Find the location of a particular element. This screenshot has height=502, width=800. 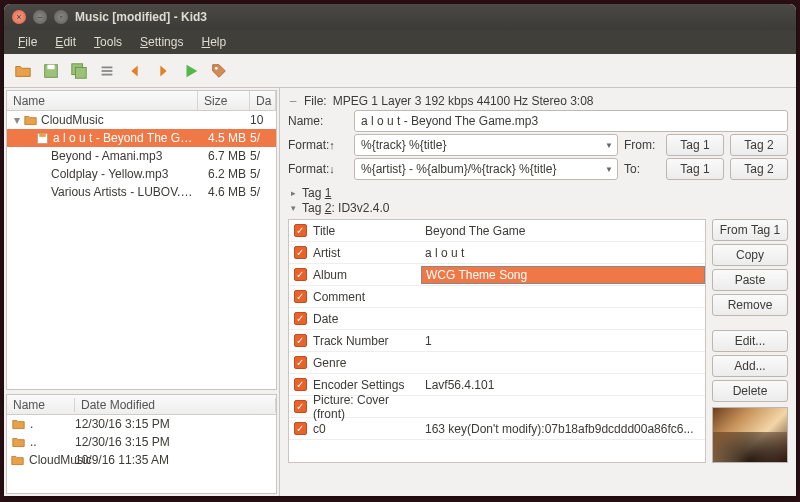

tag-row: ✓Track Number1 is located at coordinates (497, 341).